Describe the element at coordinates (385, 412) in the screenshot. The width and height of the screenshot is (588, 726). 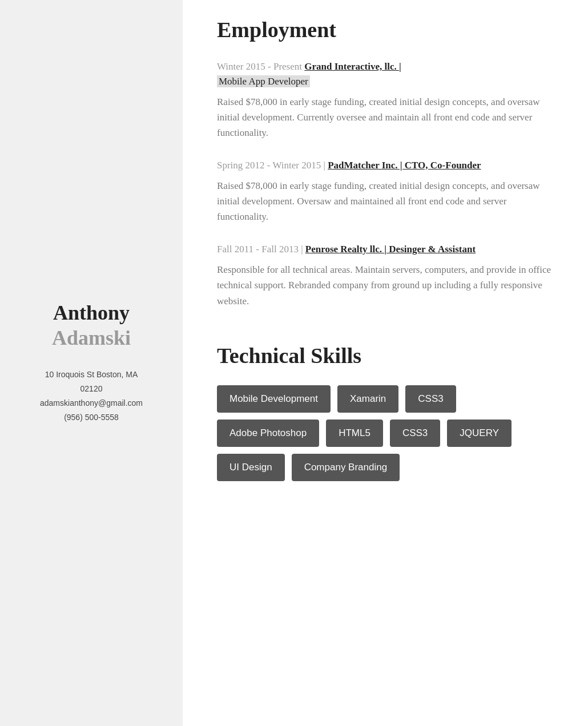
I see `skills-section: Technical Skills Mobile Development Xama…` at that location.